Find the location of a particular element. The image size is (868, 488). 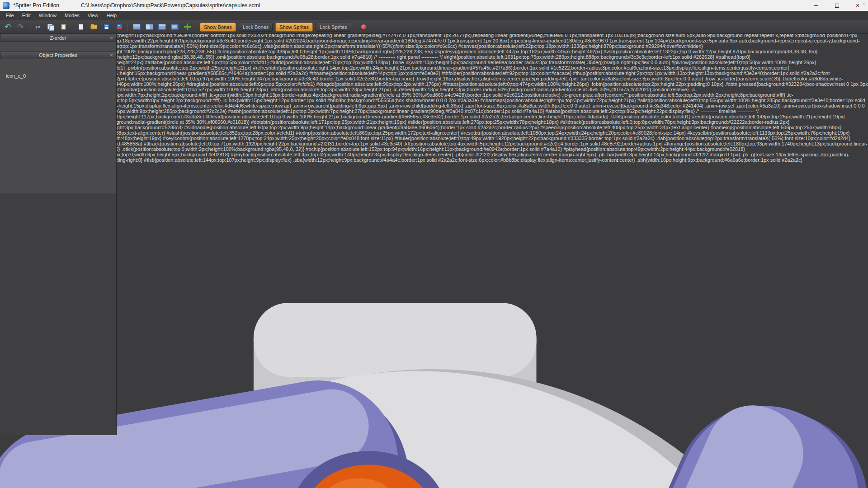

zorder-item: icon_c_0 is located at coordinates (58, 76).